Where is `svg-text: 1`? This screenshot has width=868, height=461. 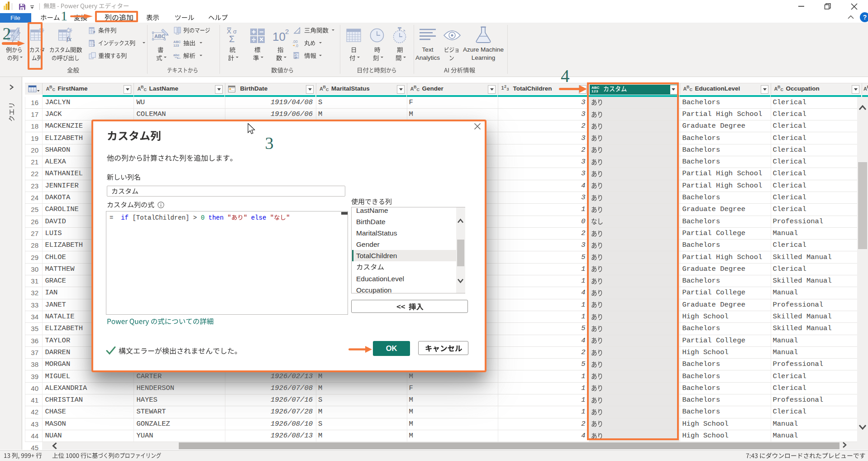
svg-text: 1 is located at coordinates (94, 42).